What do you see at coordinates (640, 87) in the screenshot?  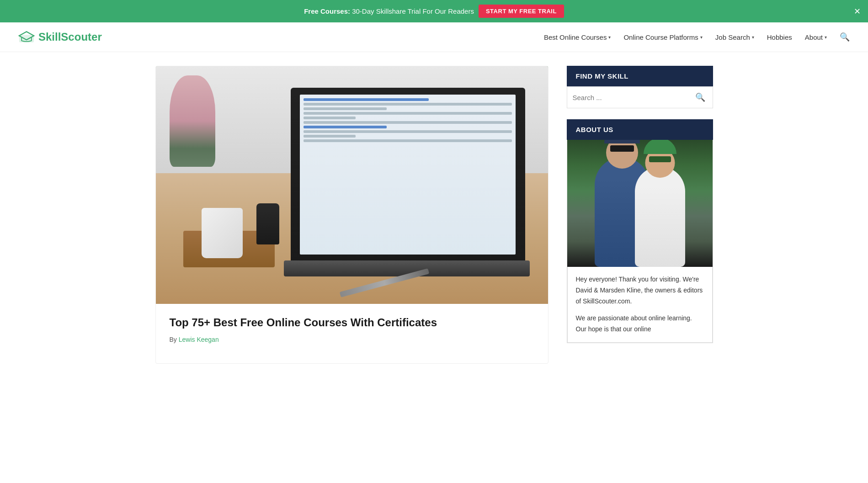 I see `find-my-skill-widget: FIND MY SKILL 🔍` at bounding box center [640, 87].